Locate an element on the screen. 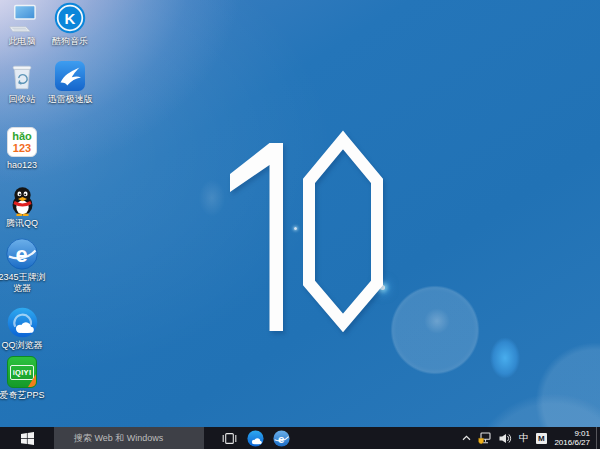  iqiyi-glyph: iQIYI is located at coordinates (22, 372).